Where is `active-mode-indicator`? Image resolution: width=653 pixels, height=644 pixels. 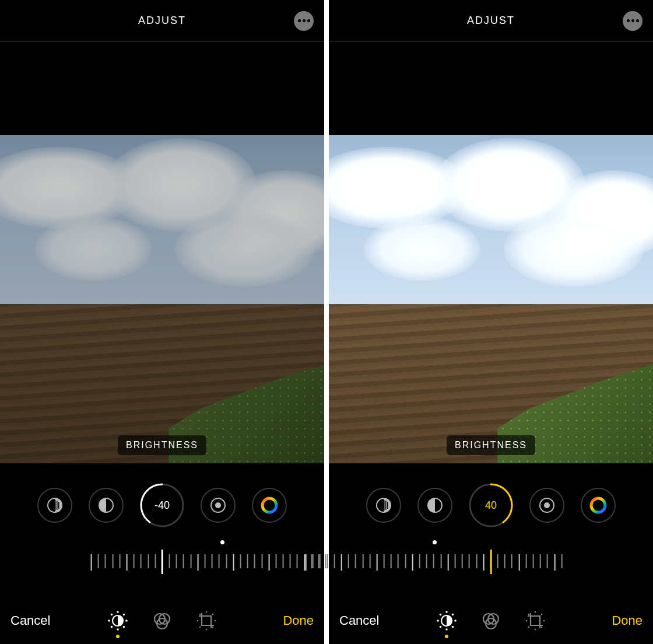
active-mode-indicator is located at coordinates (447, 636).